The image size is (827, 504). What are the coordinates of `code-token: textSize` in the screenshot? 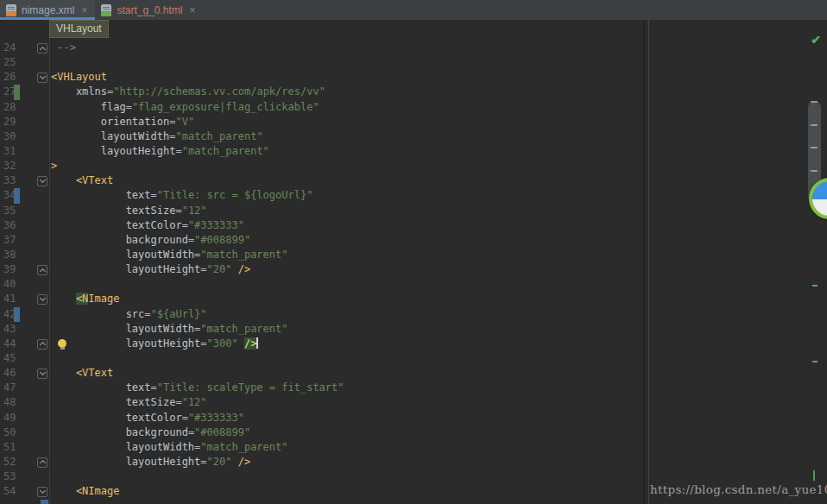 It's located at (151, 402).